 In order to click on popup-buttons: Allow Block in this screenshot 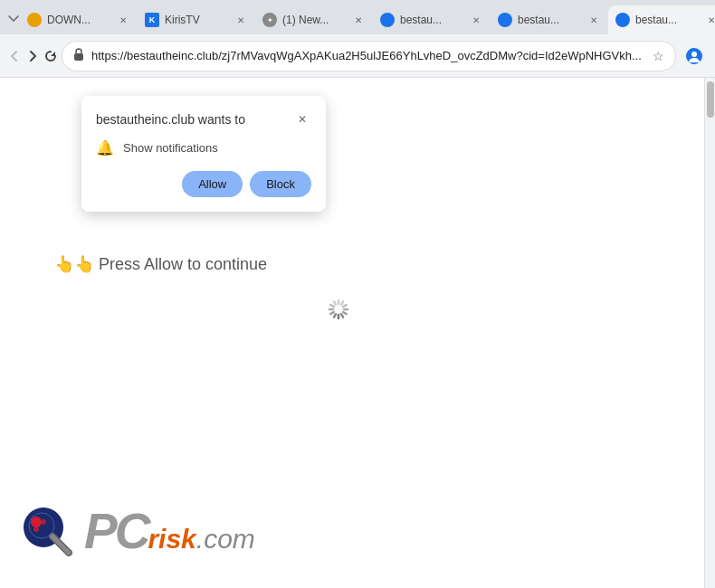, I will do `click(204, 185)`.